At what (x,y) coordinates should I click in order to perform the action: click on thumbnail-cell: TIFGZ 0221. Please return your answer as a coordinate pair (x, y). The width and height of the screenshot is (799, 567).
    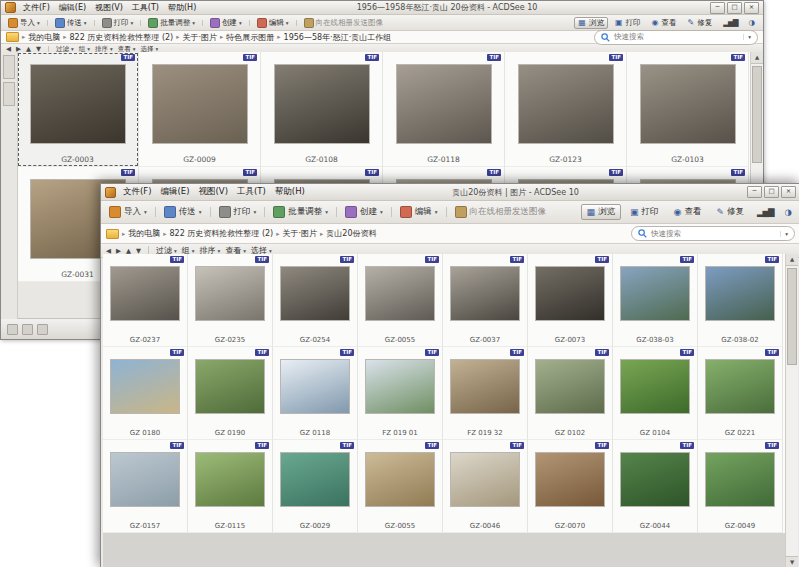
    Looking at the image, I should click on (740, 394).